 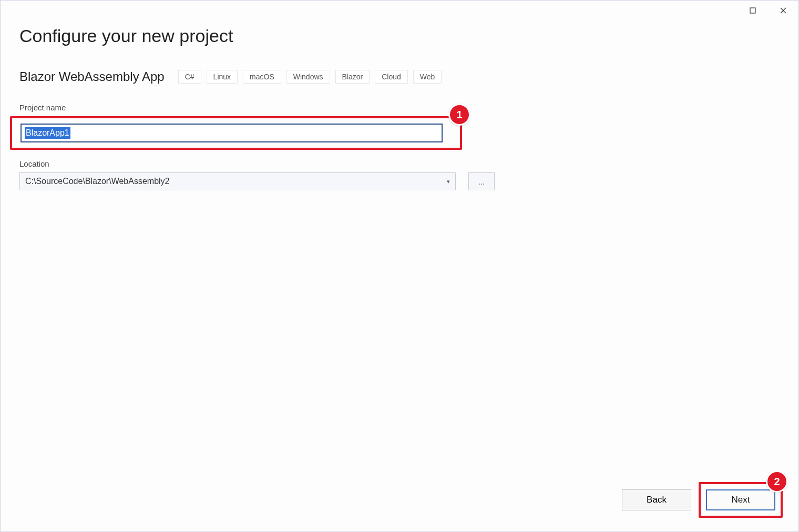 I want to click on tag: Cloud, so click(x=391, y=77).